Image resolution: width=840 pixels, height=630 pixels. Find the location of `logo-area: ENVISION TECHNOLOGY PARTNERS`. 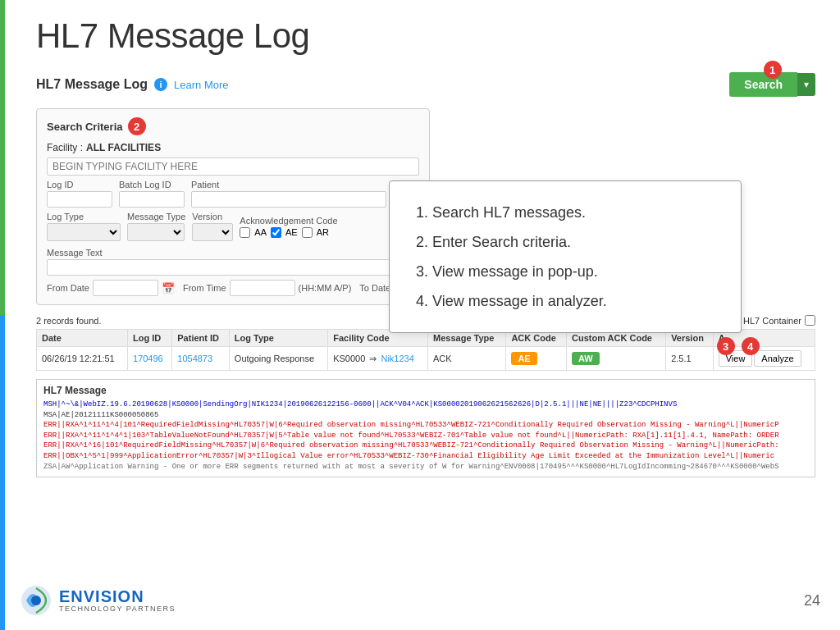

logo-area: ENVISION TECHNOLOGY PARTNERS is located at coordinates (98, 600).